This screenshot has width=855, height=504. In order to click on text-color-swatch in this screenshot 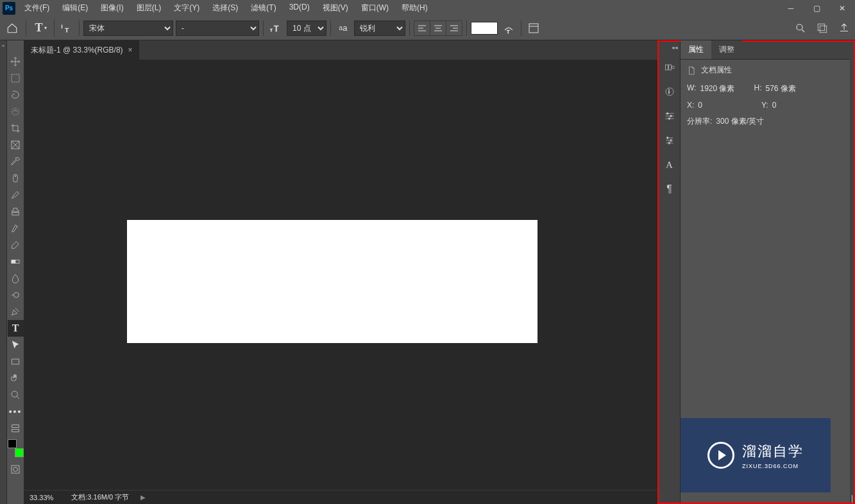, I will do `click(484, 28)`.